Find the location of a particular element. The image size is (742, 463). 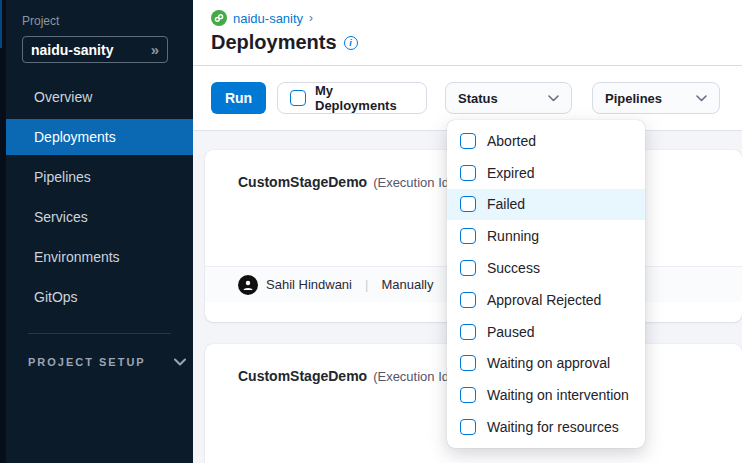

status-option-label: Waiting on intervention is located at coordinates (558, 395).